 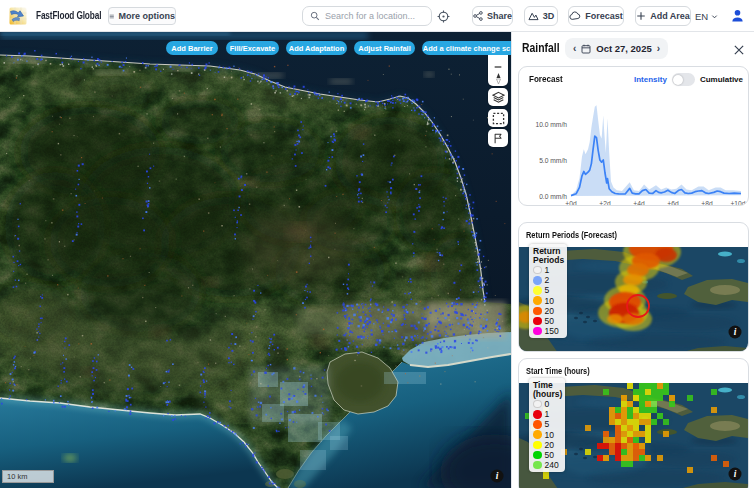 What do you see at coordinates (553, 196) in the screenshot?
I see `svg-text: 0.0 mm/h` at bounding box center [553, 196].